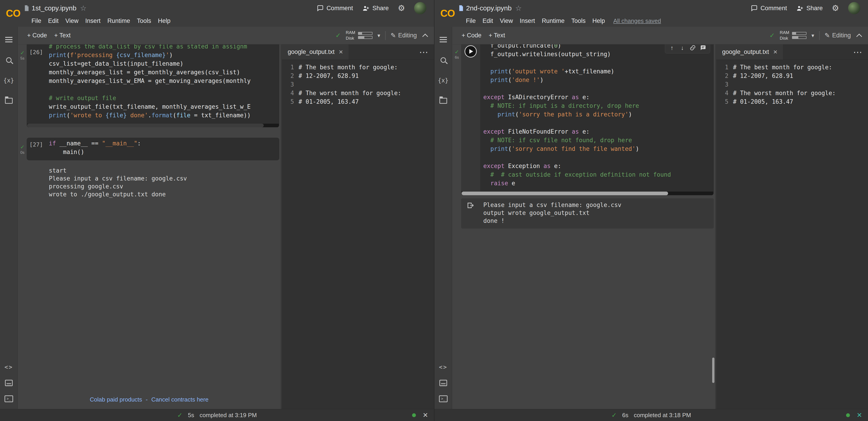  What do you see at coordinates (794, 68) in the screenshot?
I see `file-line: 1# The best month for google:` at bounding box center [794, 68].